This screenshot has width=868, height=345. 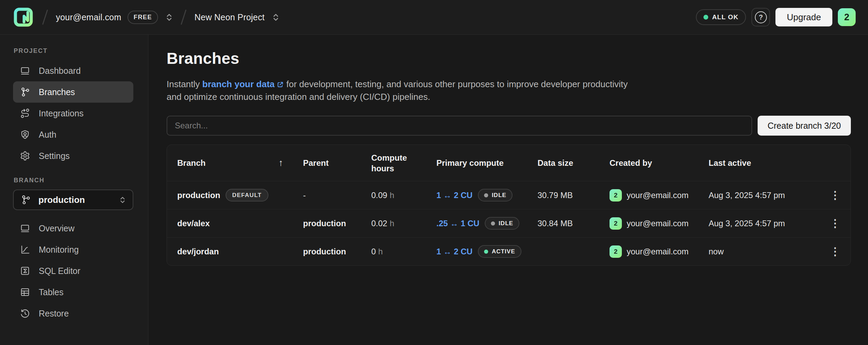 What do you see at coordinates (73, 92) in the screenshot?
I see `sidebar-item-branches: Branches` at bounding box center [73, 92].